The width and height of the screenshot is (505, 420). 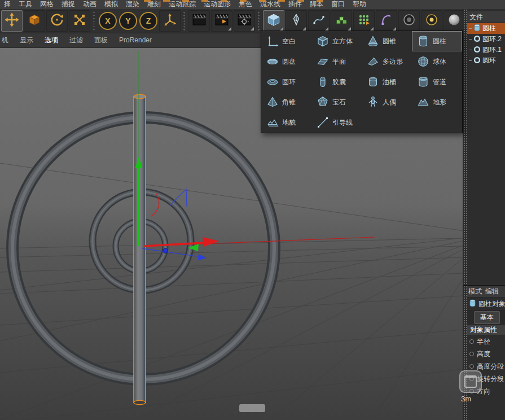 I want to click on light-icon, so click(x=432, y=21).